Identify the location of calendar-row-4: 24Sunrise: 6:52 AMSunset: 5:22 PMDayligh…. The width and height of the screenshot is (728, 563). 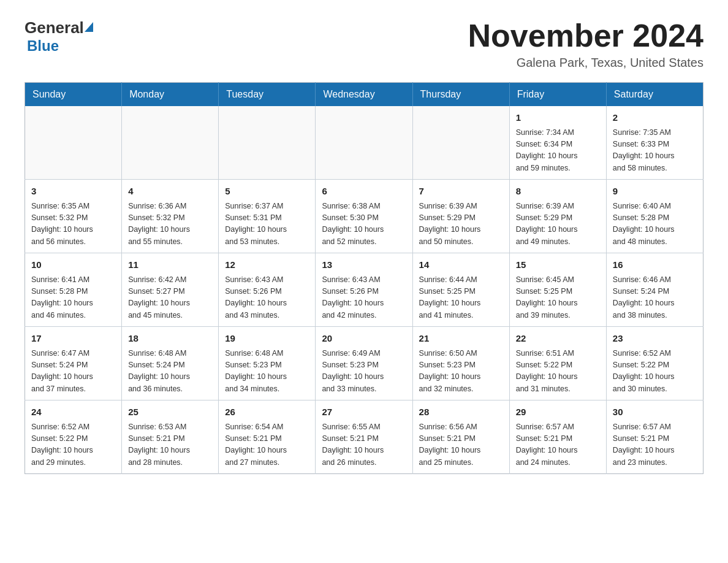
(364, 437).